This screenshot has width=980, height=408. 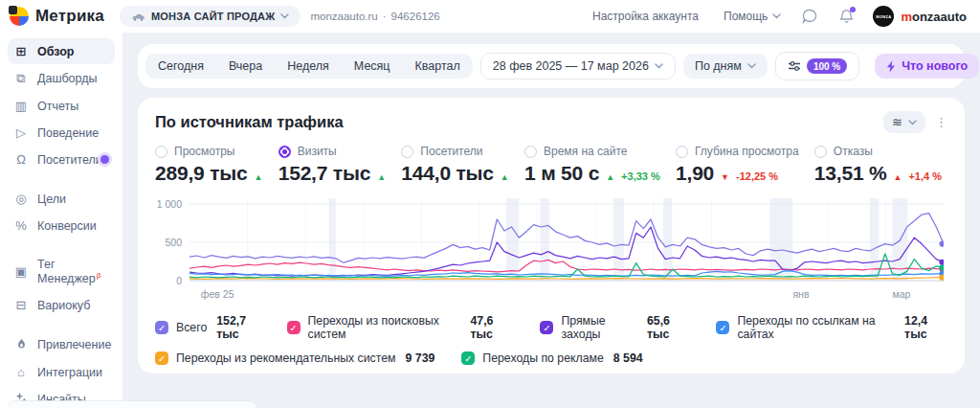 What do you see at coordinates (61, 52) in the screenshot?
I see `sidebar-item-overview: ⊞ Обзор` at bounding box center [61, 52].